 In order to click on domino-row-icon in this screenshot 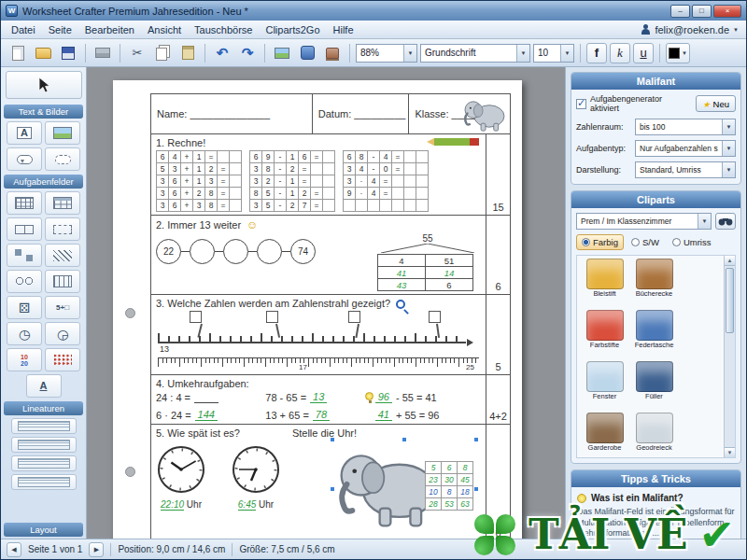, I will do `click(63, 230)`.